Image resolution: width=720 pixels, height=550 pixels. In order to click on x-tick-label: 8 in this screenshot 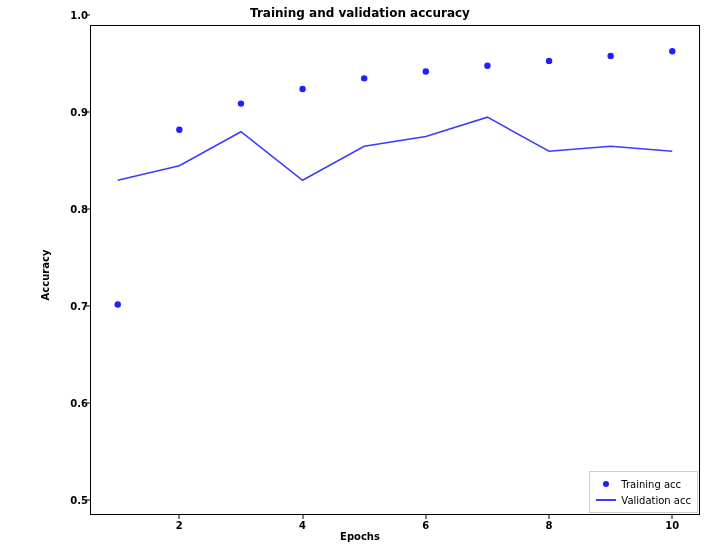, I will do `click(550, 526)`.